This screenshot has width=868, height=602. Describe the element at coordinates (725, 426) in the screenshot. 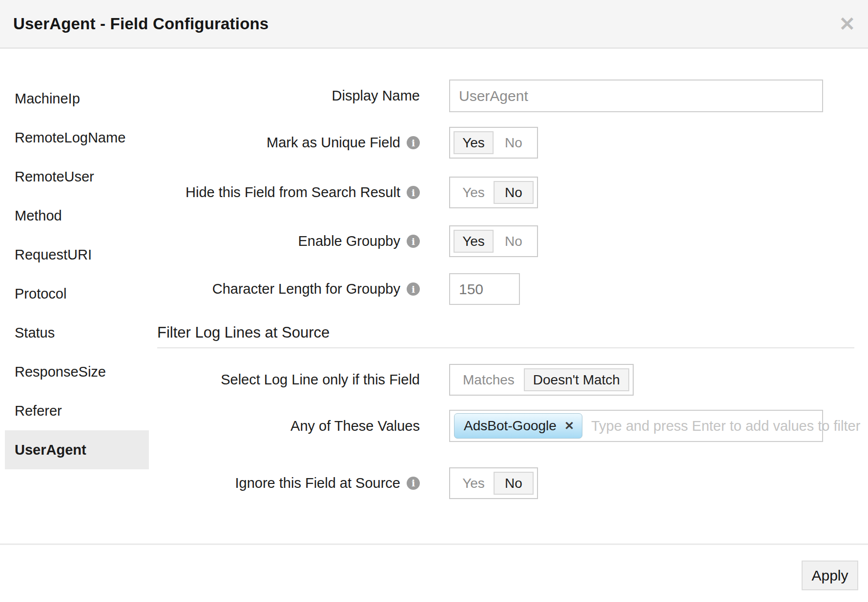

I see `filter-values-placeholder: Type and press Enter to add values to fi…` at that location.